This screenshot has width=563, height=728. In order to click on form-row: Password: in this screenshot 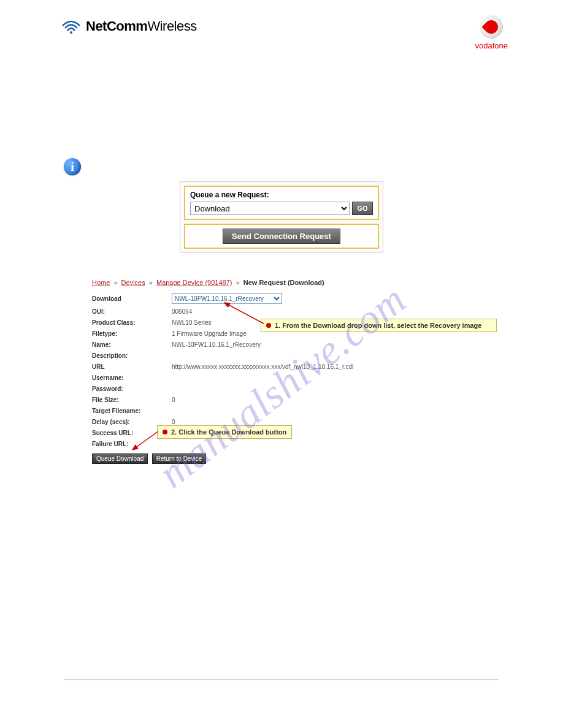, I will do `click(288, 389)`.